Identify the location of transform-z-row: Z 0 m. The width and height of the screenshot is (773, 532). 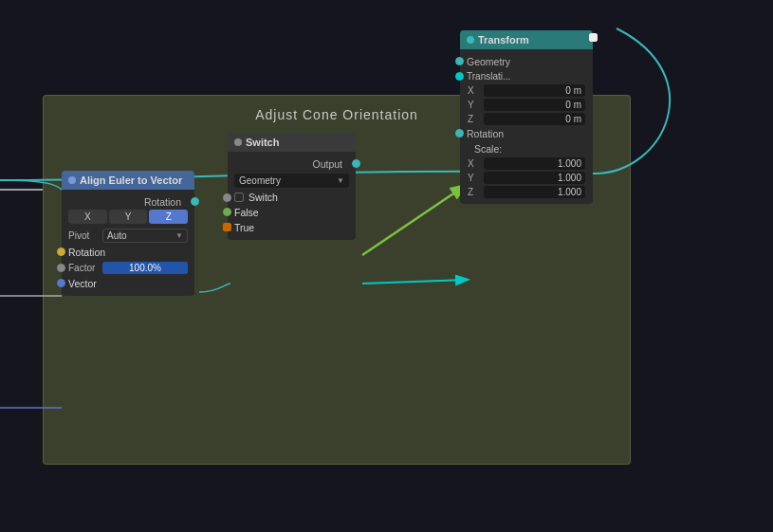
(526, 119).